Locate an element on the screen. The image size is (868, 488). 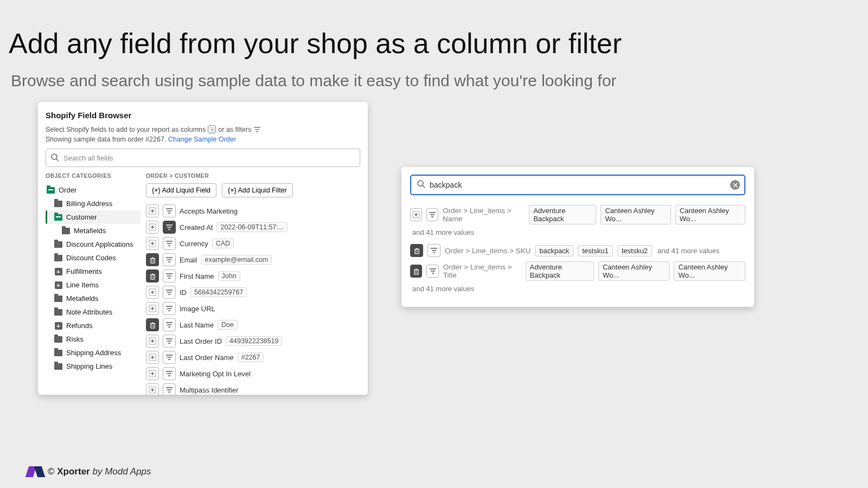
tree-item-label: Note Attributes is located at coordinates (89, 312).